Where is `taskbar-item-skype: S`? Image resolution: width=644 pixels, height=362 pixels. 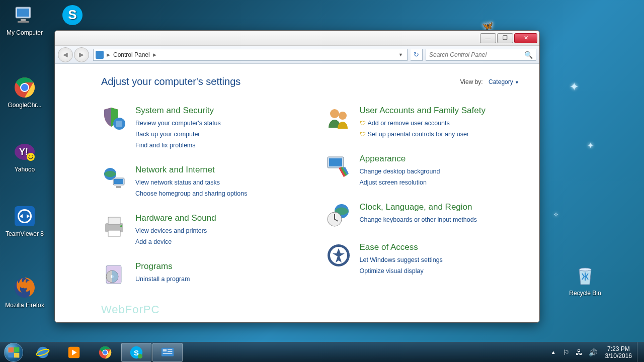 taskbar-item-skype: S is located at coordinates (136, 352).